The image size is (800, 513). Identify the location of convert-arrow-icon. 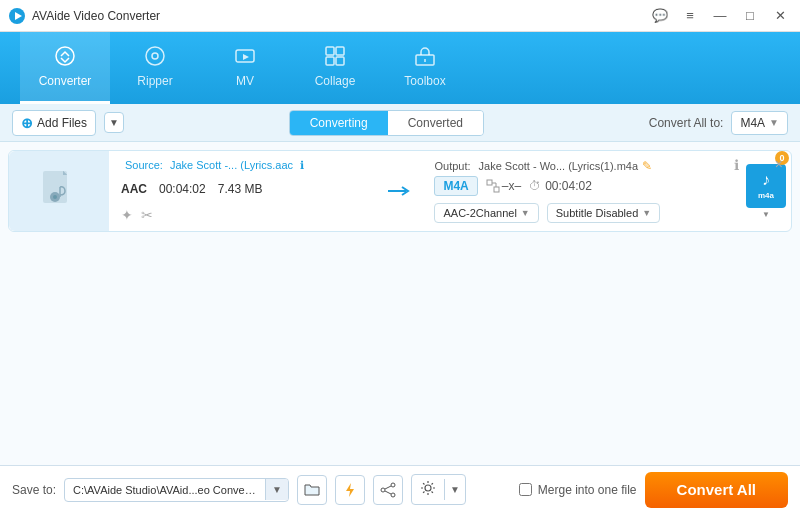
(400, 191).